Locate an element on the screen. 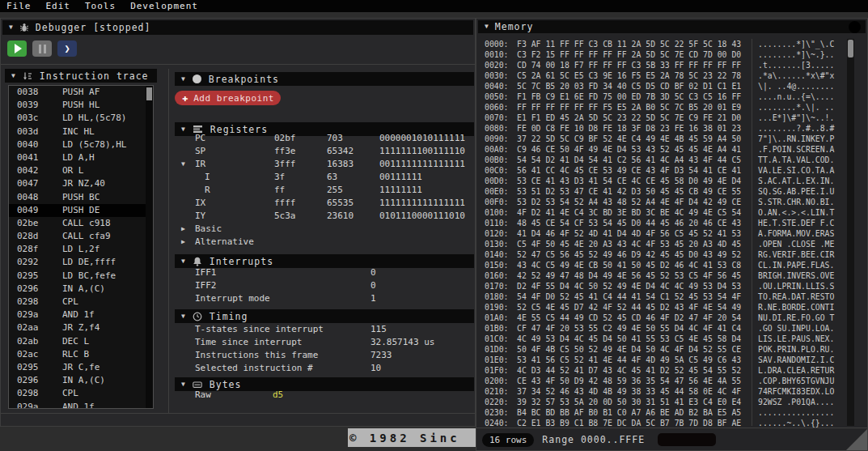  register-hex-value: 02bf is located at coordinates (285, 138).